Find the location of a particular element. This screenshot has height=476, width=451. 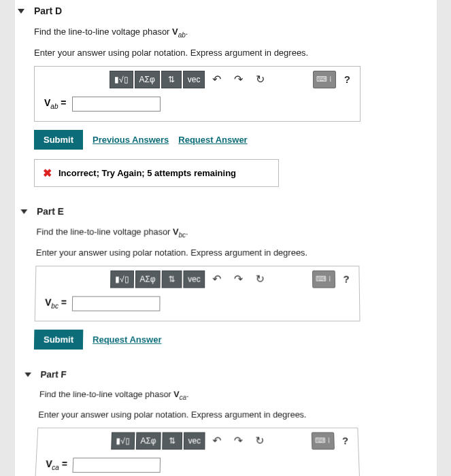

part-title: Part F is located at coordinates (53, 374).